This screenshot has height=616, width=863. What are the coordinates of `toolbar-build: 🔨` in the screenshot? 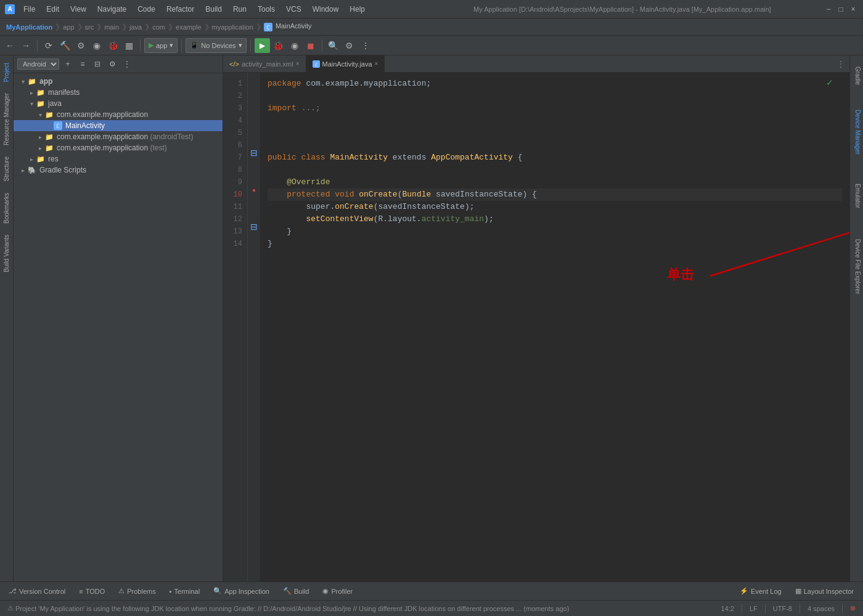 It's located at (65, 46).